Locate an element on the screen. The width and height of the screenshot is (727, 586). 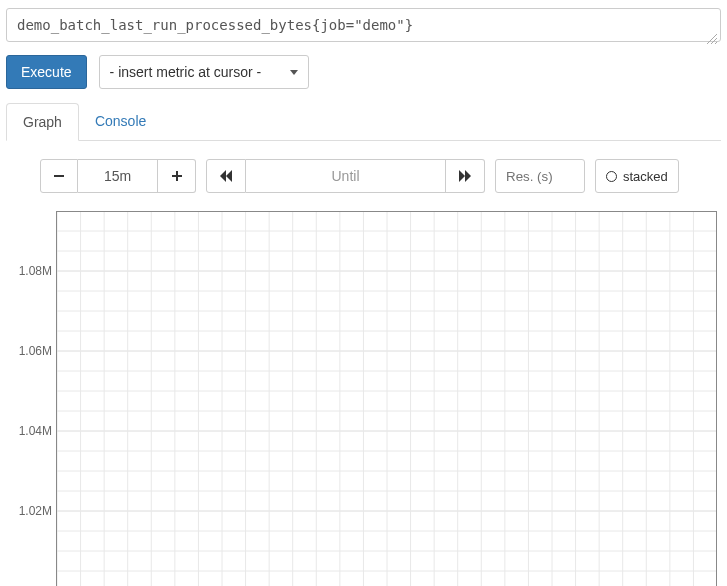
caret-down-icon is located at coordinates (294, 72).